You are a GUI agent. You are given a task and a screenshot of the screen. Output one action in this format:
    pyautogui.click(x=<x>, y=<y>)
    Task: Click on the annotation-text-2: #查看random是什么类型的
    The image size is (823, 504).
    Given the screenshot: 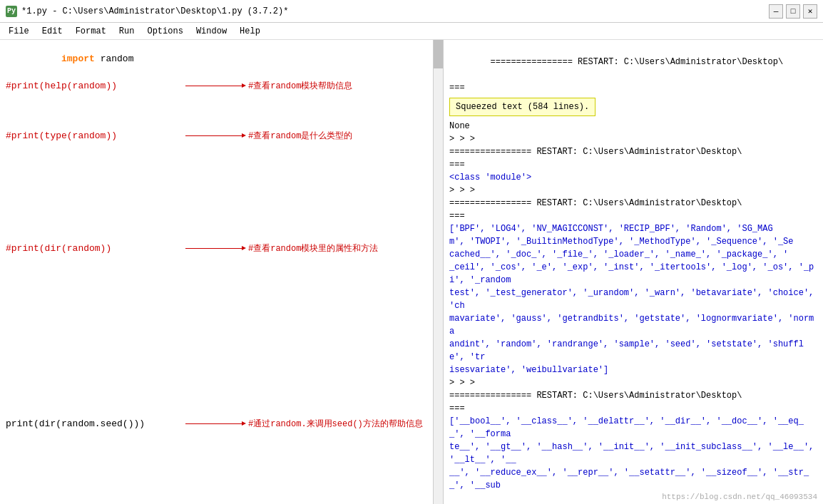 What is the action you would take?
    pyautogui.click(x=300, y=135)
    